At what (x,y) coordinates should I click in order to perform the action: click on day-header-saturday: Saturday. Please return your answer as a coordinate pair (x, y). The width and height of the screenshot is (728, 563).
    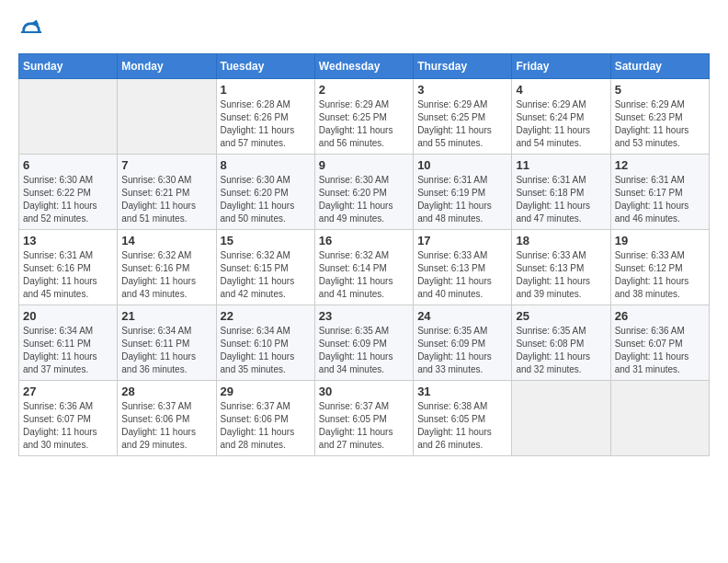
    Looking at the image, I should click on (660, 66).